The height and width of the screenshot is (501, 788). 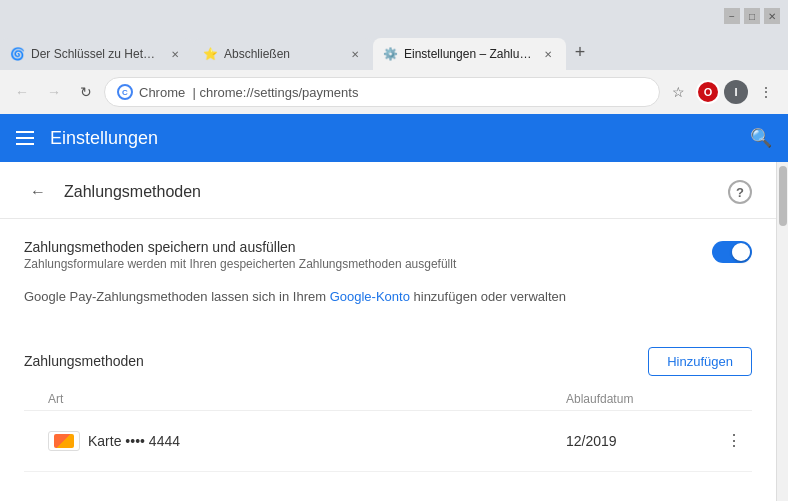 I want to click on tab-2-close: ✕, so click(x=355, y=54).